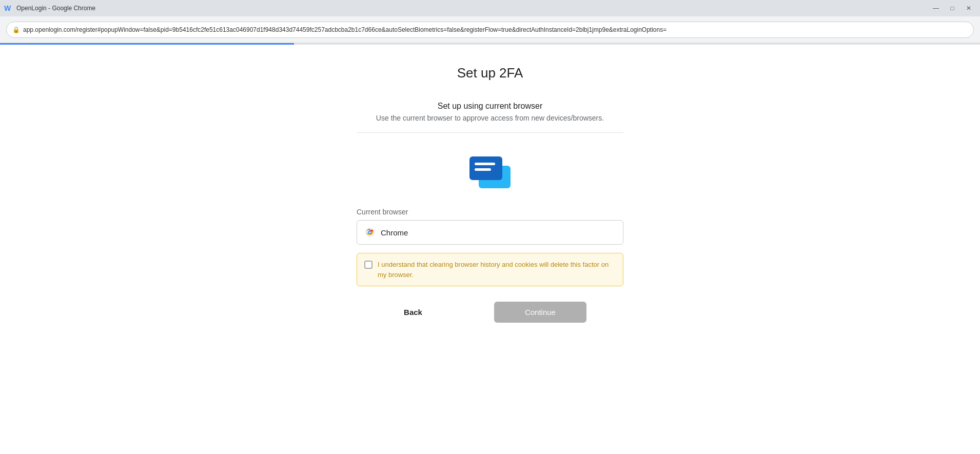  Describe the element at coordinates (490, 8) in the screenshot. I see `title-bar: W OpenLogin - Google Chrome — □ ✕` at that location.